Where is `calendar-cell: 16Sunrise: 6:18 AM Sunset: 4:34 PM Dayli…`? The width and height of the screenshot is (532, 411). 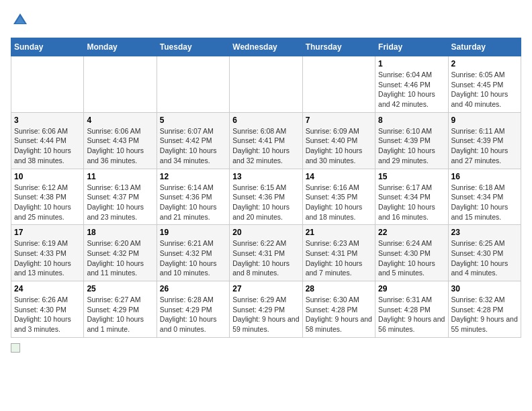
calendar-cell: 16Sunrise: 6:18 AM Sunset: 4:34 PM Dayli… is located at coordinates (484, 197).